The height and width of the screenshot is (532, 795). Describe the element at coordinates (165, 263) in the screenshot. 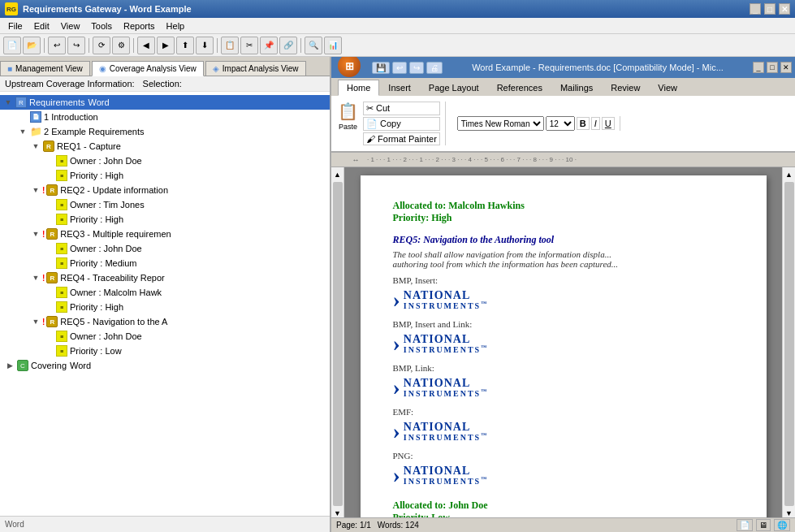

I see `tree-req3-priority: ≡ Priority : Medium` at that location.